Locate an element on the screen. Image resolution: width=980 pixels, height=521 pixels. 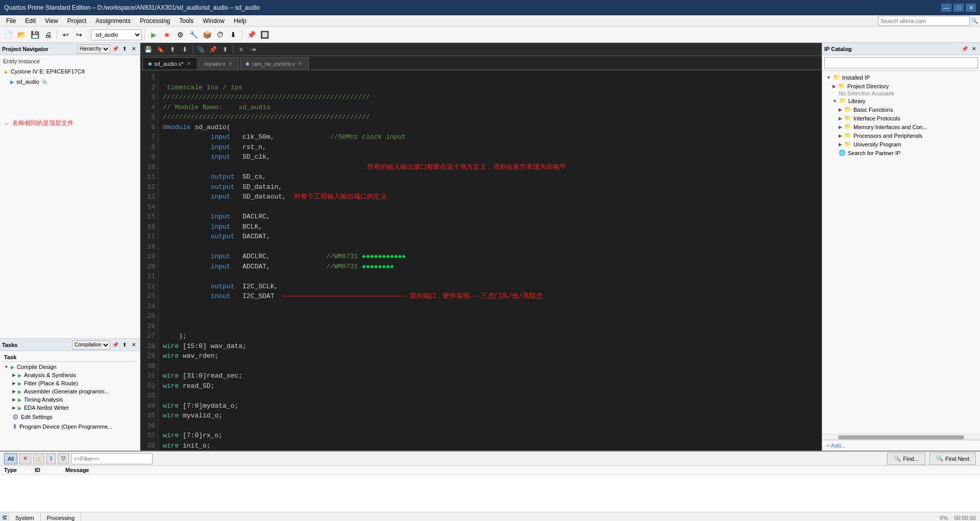
nav-pin-btn: 📌 is located at coordinates (115, 49).